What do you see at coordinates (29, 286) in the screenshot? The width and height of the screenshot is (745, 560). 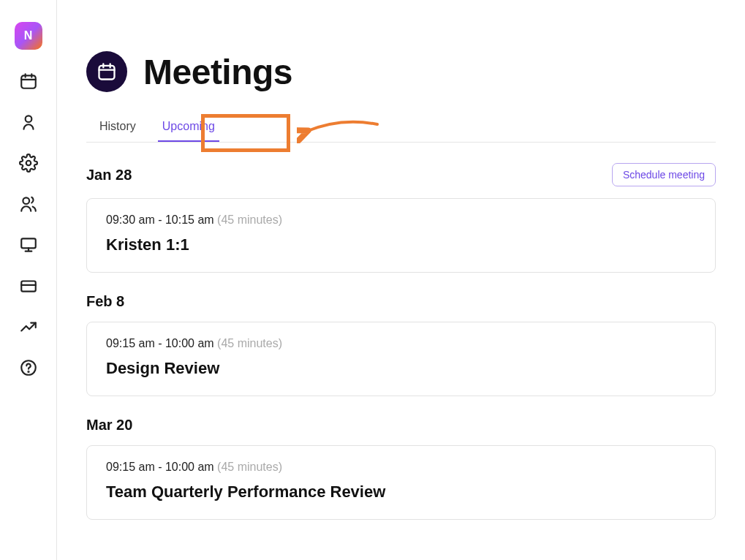 I see `credit-card-icon` at bounding box center [29, 286].